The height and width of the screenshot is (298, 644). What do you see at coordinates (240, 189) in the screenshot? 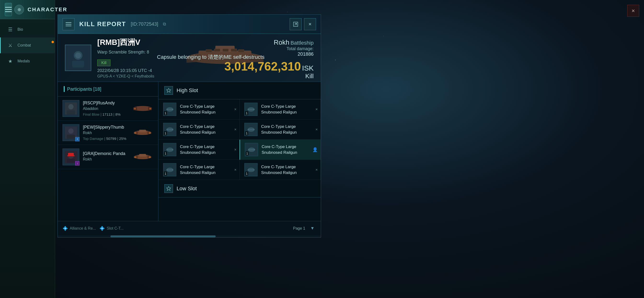
I see `low-slot-header: Low Slot` at bounding box center [240, 189].